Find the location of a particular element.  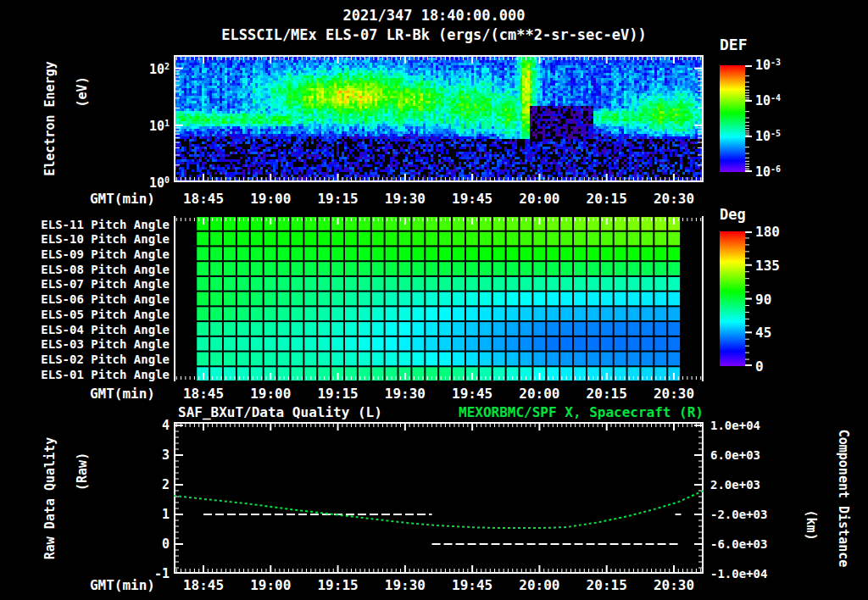

deg-tick-label: 45 is located at coordinates (763, 332).